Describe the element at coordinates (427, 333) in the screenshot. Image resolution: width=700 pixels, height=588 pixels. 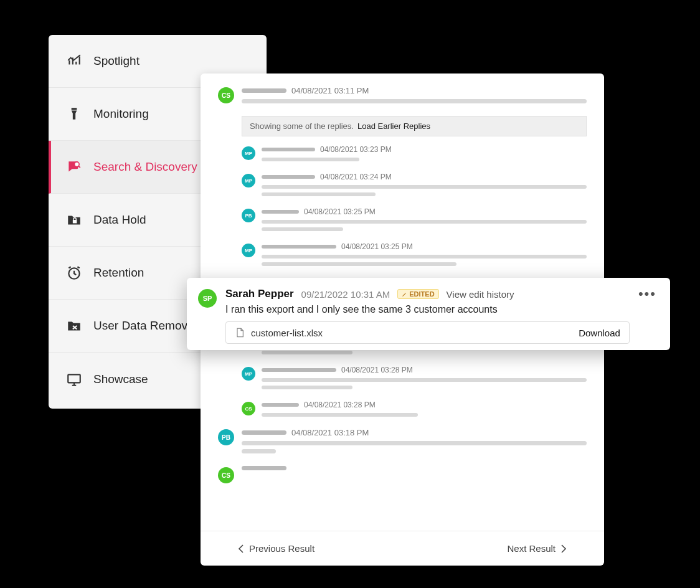
I see `attachment-row: customer-list.xlsx Download` at that location.